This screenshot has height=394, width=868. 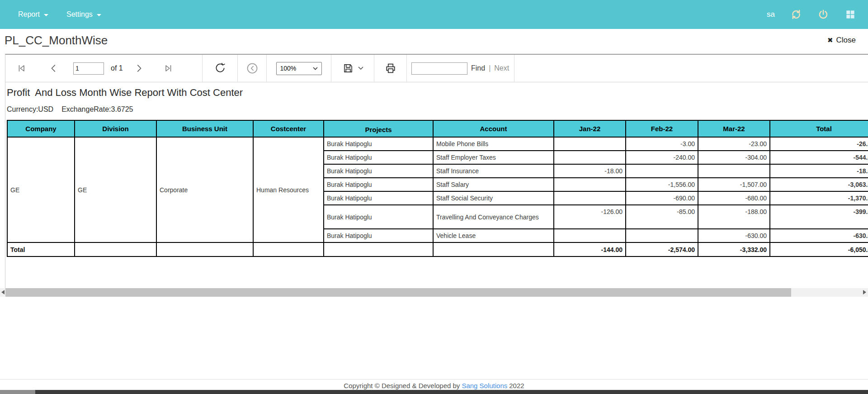 What do you see at coordinates (117, 68) in the screenshot?
I see `page-count-label: of 1` at bounding box center [117, 68].